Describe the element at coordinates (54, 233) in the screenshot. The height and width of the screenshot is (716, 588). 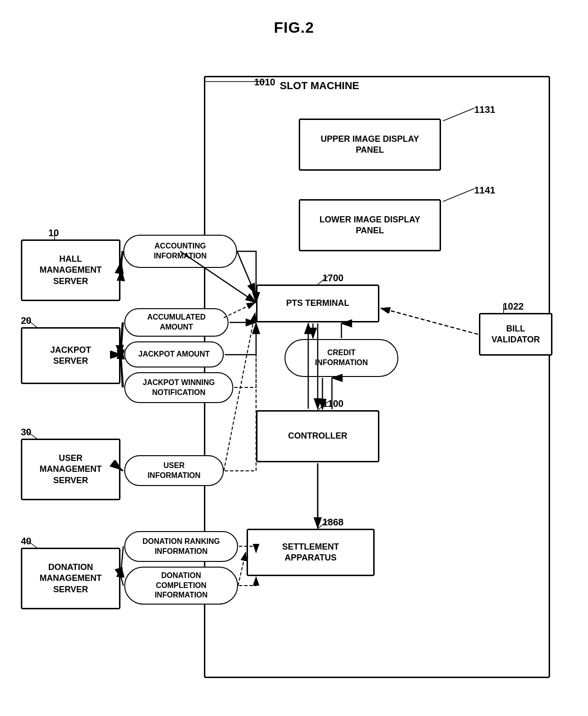
I see `hall-server-ref: 10` at that location.